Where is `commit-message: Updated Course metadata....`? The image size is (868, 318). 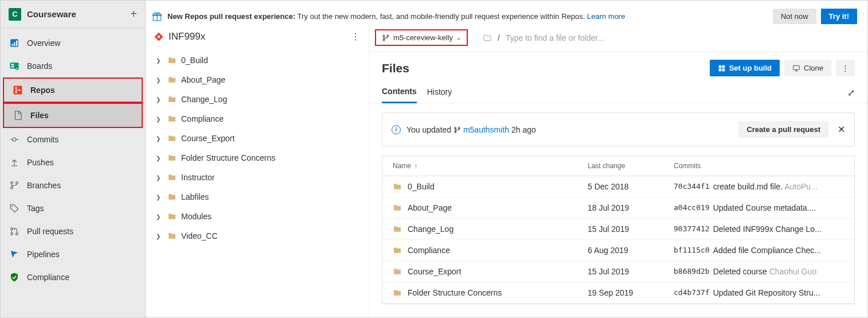 commit-message: Updated Course metadata.... is located at coordinates (765, 208).